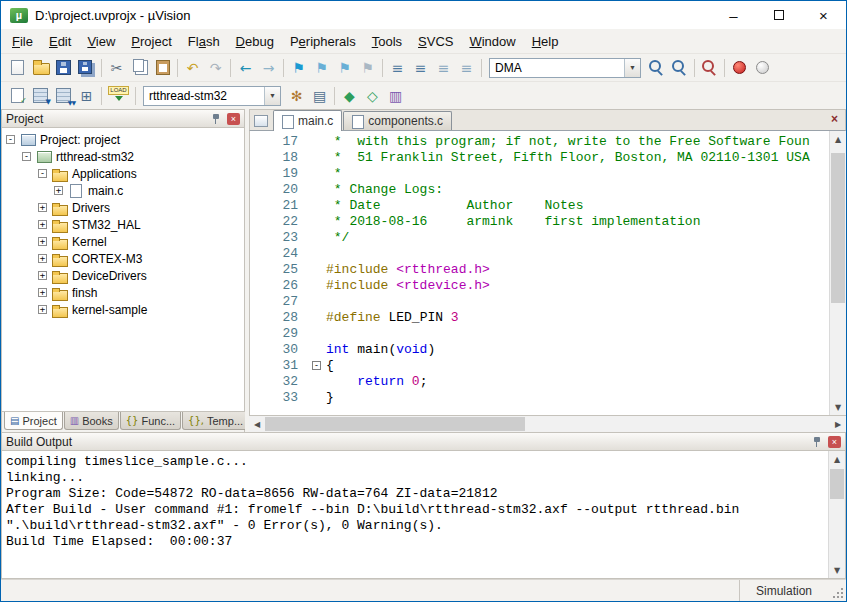  What do you see at coordinates (762, 68) in the screenshot?
I see `disable-breakpoint-icon` at bounding box center [762, 68].